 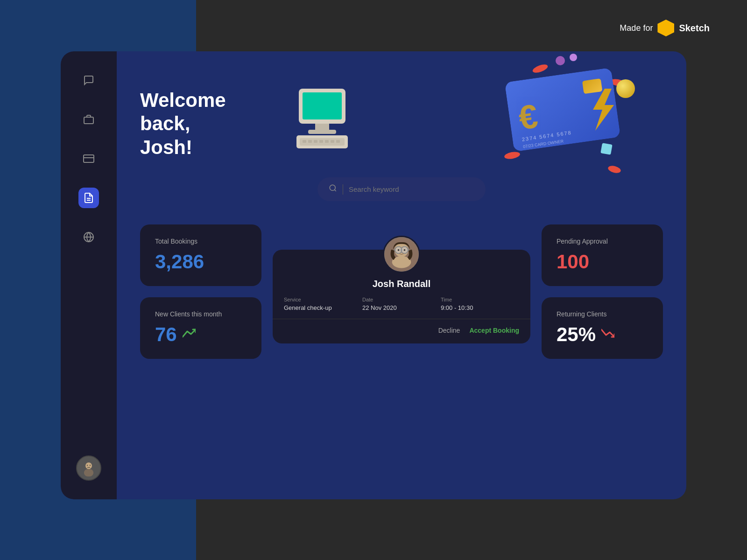 What do you see at coordinates (89, 237) in the screenshot?
I see `sidebar-item-globe` at bounding box center [89, 237].